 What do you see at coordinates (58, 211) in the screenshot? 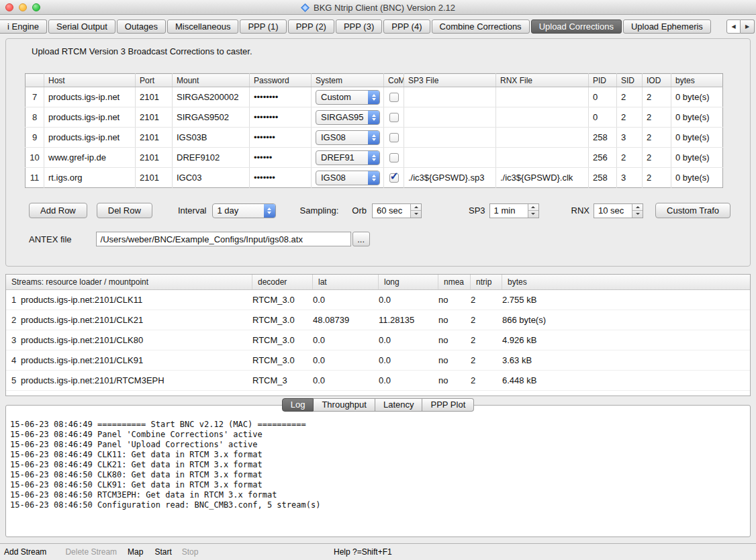
I see `add-row-button: Add Row` at bounding box center [58, 211].